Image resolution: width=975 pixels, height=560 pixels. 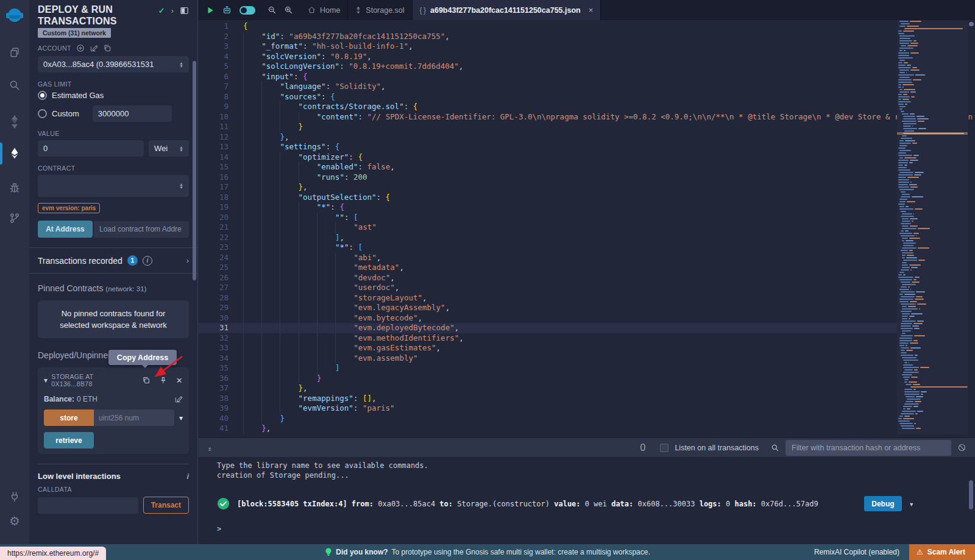 I want to click on code-line: 21"ast", so click(x=548, y=228).